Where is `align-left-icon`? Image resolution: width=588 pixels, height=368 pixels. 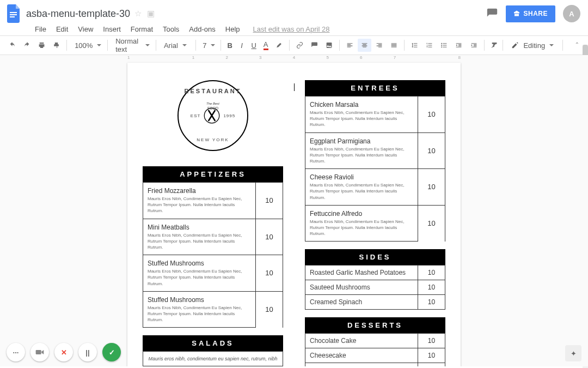
align-left-icon is located at coordinates (350, 45).